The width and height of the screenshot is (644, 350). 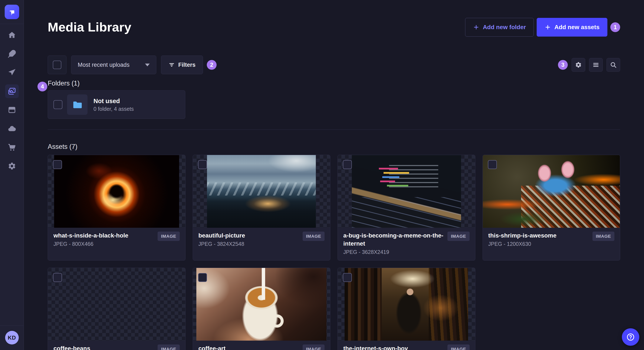 I want to click on asset-card: what-s-inside-a-black-hole JPEG - 800X46…, so click(x=116, y=208).